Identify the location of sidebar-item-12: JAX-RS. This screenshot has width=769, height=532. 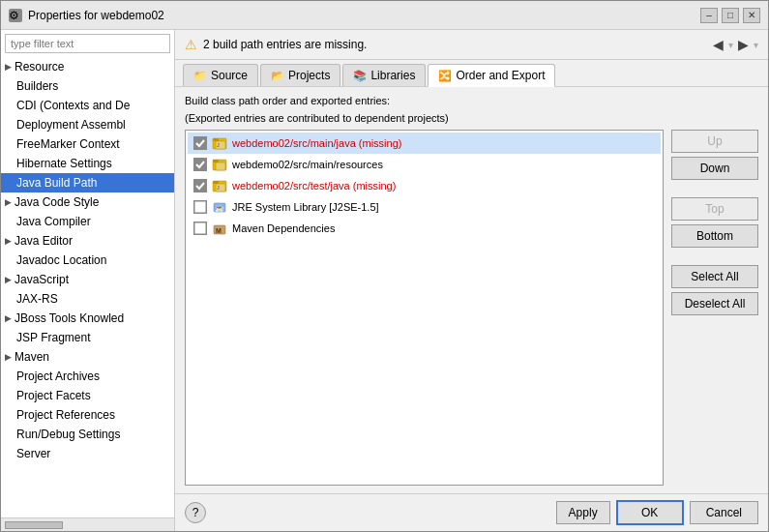
(87, 299).